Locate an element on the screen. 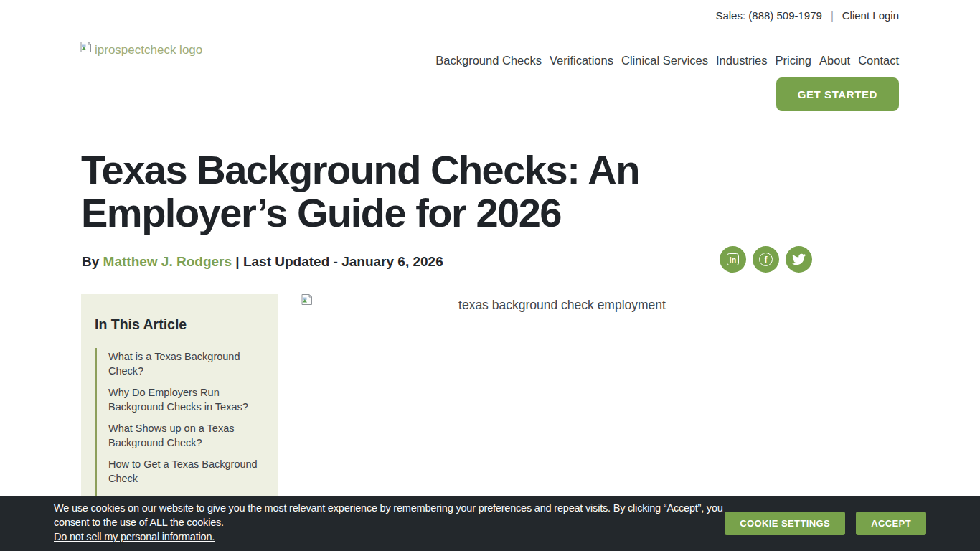 The height and width of the screenshot is (551, 980). nav-background-checks: Background Checks is located at coordinates (489, 60).